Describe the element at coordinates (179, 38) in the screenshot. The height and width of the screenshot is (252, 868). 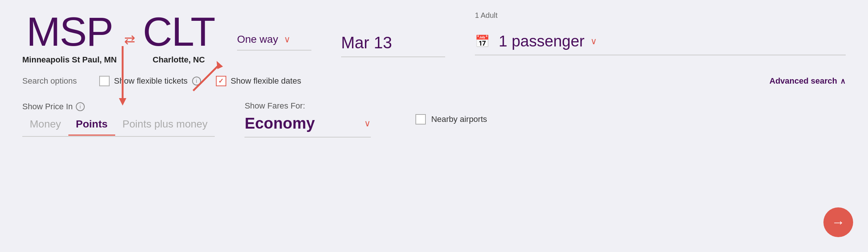
I see `destination-block: CLT Charlotte, NC` at that location.